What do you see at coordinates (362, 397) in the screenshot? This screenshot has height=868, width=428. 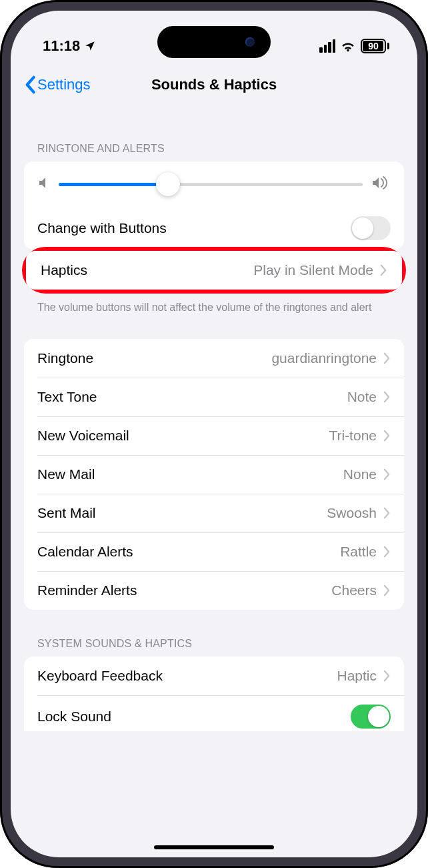 I see `row-value: Note` at bounding box center [362, 397].